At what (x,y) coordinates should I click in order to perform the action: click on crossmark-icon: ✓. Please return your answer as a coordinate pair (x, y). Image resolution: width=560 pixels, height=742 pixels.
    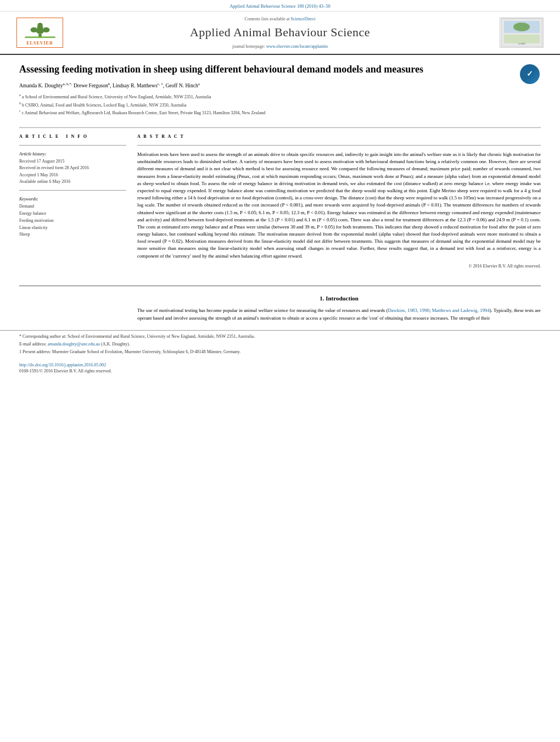
    Looking at the image, I should click on (530, 74).